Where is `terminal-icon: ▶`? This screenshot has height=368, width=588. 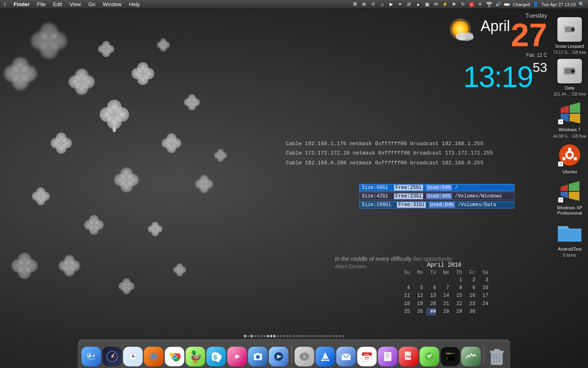 terminal-icon: ▶ is located at coordinates (391, 4).